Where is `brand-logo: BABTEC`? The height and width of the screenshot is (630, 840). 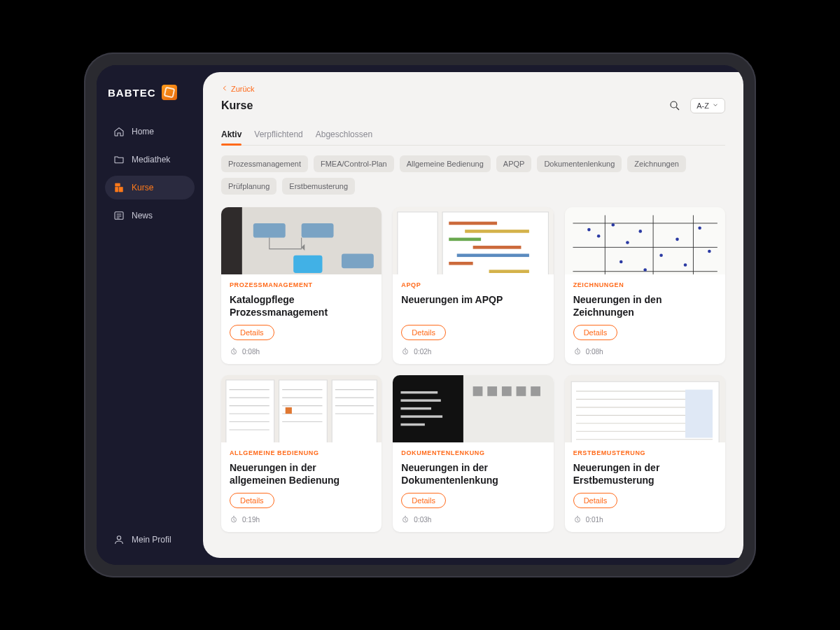 brand-logo: BABTEC is located at coordinates (150, 92).